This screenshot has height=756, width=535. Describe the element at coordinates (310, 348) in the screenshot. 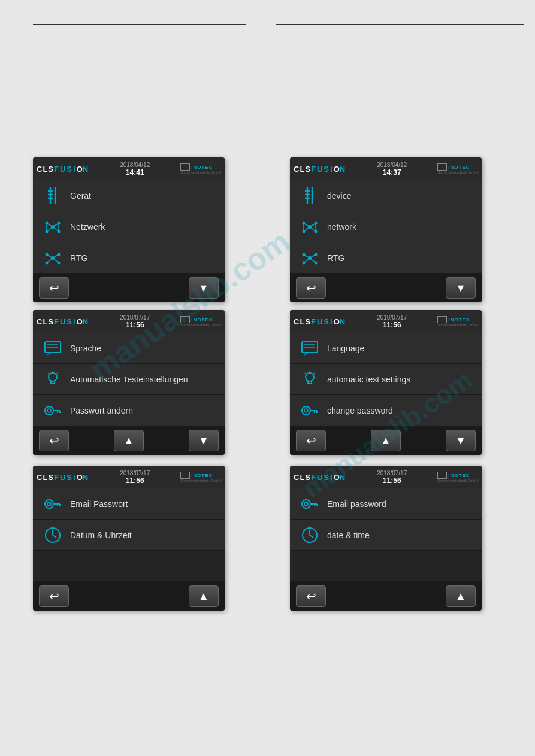

I see `chat-icon` at that location.